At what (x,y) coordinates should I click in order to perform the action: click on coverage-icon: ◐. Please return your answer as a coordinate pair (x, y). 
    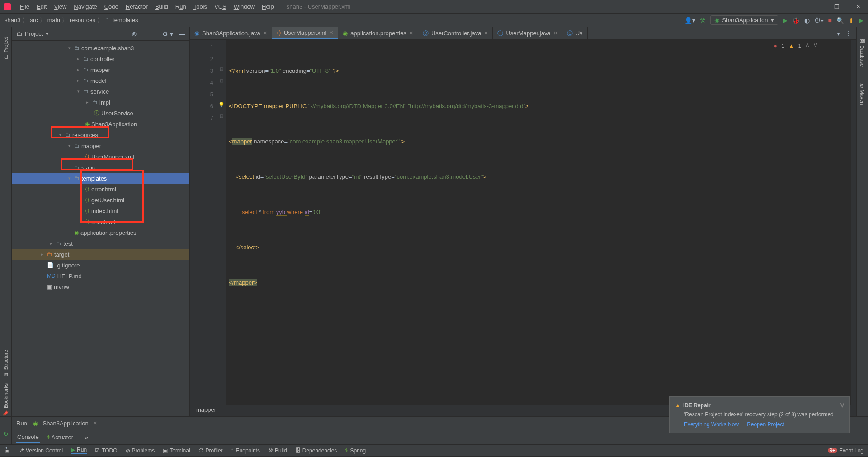
    Looking at the image, I should click on (807, 20).